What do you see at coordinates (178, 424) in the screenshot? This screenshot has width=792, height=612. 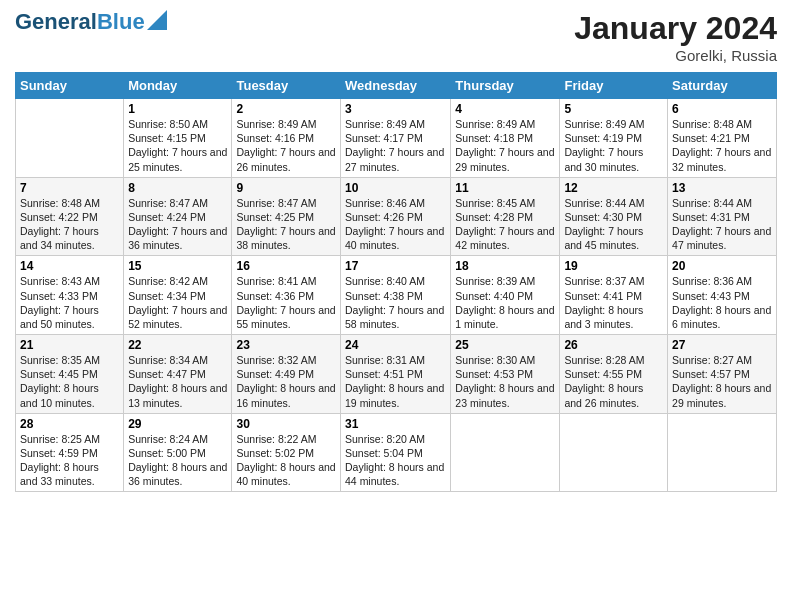 I see `date-number: 29` at bounding box center [178, 424].